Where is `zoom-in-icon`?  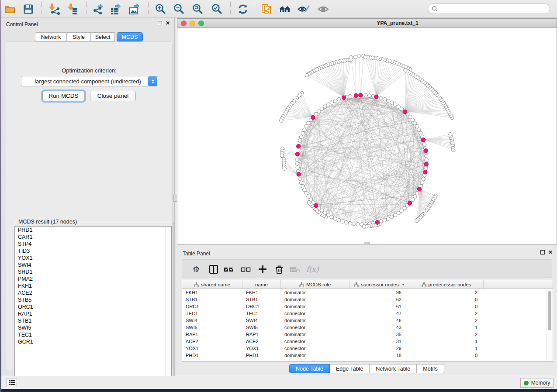
zoom-in-icon is located at coordinates (161, 9).